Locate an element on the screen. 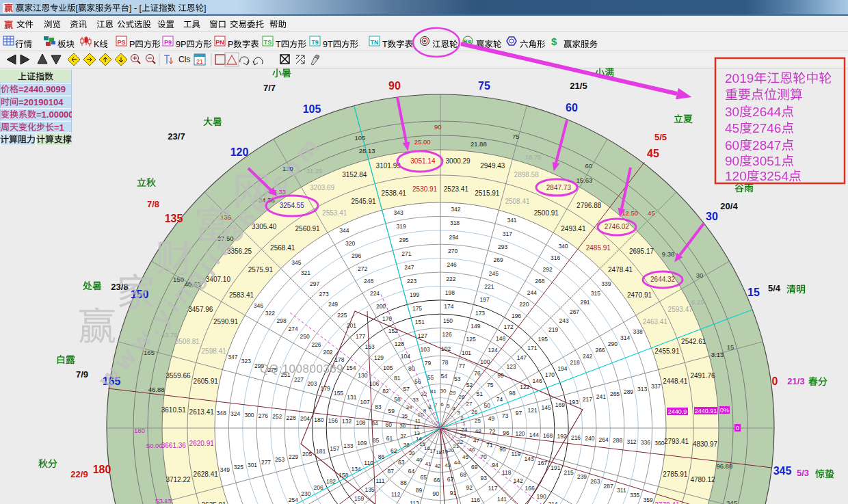  svg-text: 195 is located at coordinates (543, 339).